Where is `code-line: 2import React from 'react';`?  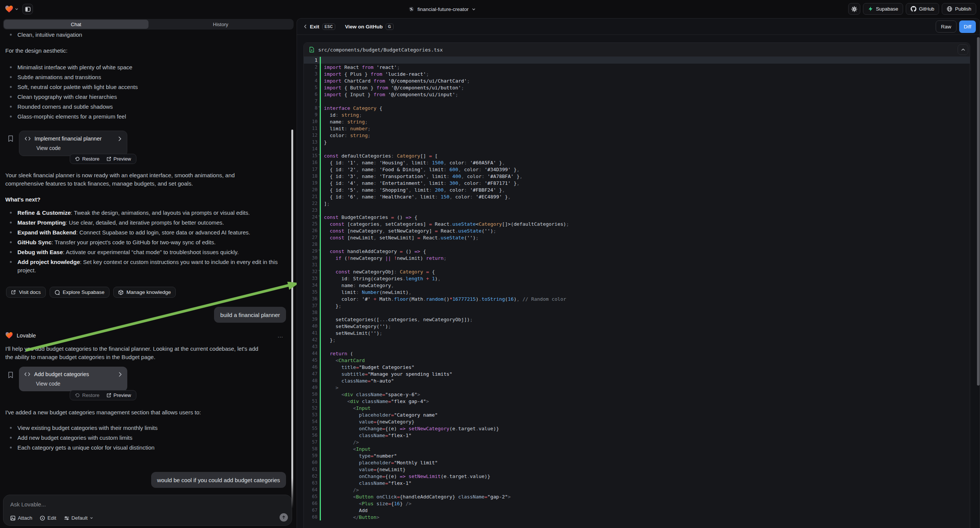
code-line: 2import React from 'react'; is located at coordinates (637, 67).